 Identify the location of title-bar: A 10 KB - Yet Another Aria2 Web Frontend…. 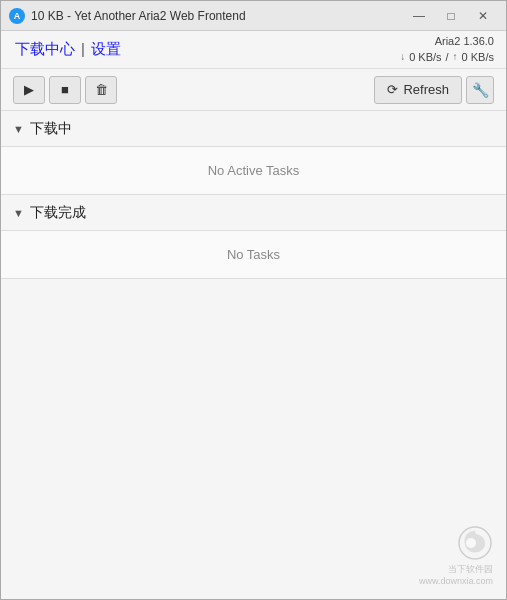
(254, 16).